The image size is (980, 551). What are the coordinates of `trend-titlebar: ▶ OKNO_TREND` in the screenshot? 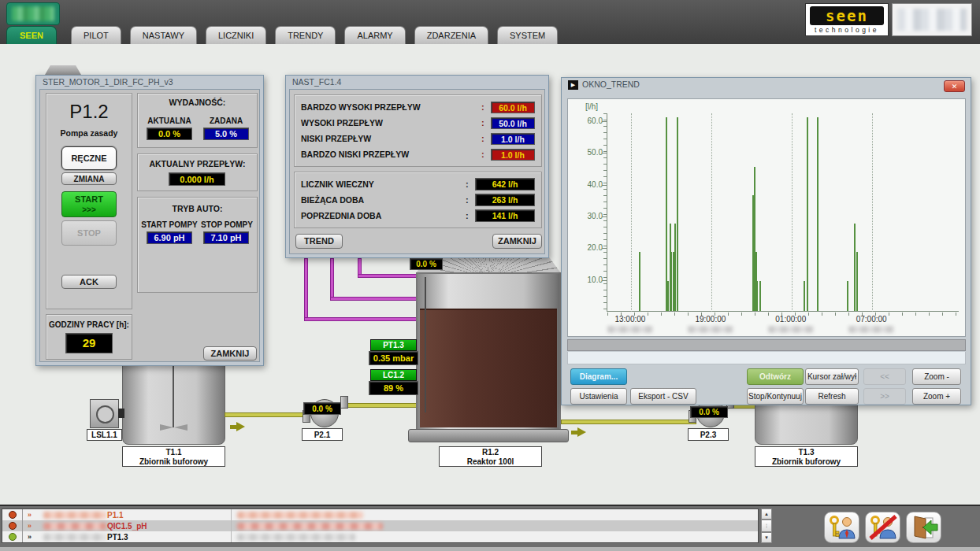 It's located at (766, 85).